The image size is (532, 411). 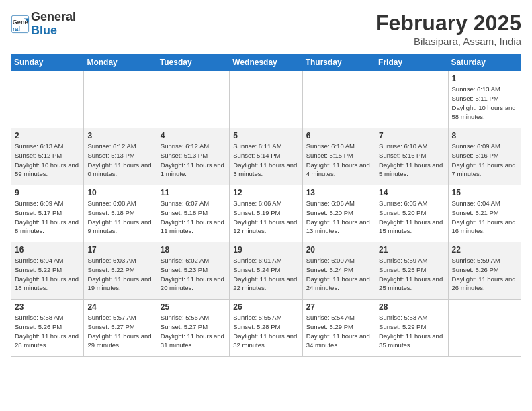 What do you see at coordinates (193, 332) in the screenshot?
I see `day-info: Sunrise: 5:56 AM Sunset: 5:27 PM Dayligh…` at bounding box center [193, 332].